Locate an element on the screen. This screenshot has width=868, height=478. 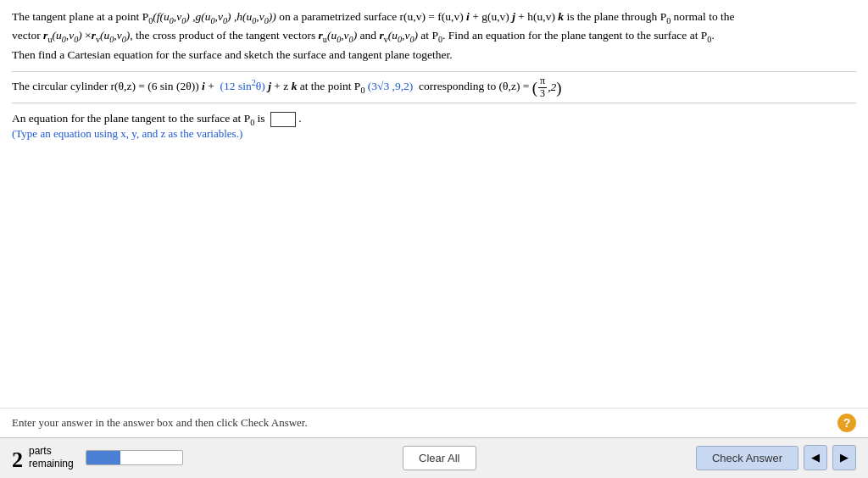
desc-text: The tangent plane at a point P0(f(u0,v0)… is located at coordinates (373, 17).